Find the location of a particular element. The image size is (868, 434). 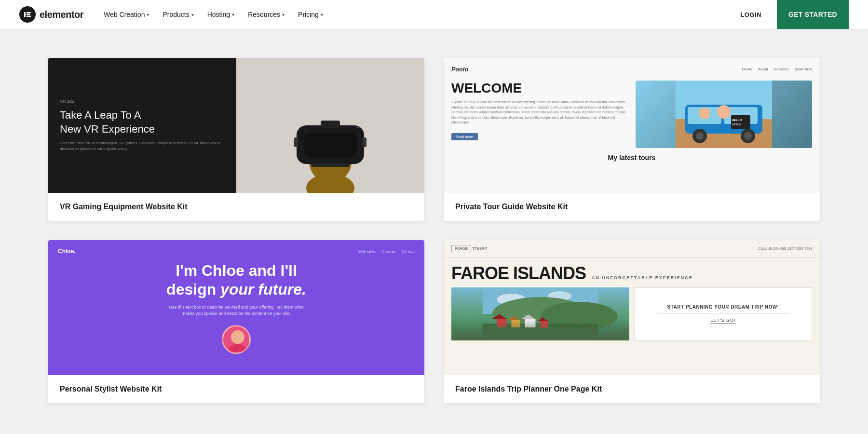

chloe-nav: Web Links Classes Contact is located at coordinates (387, 252).